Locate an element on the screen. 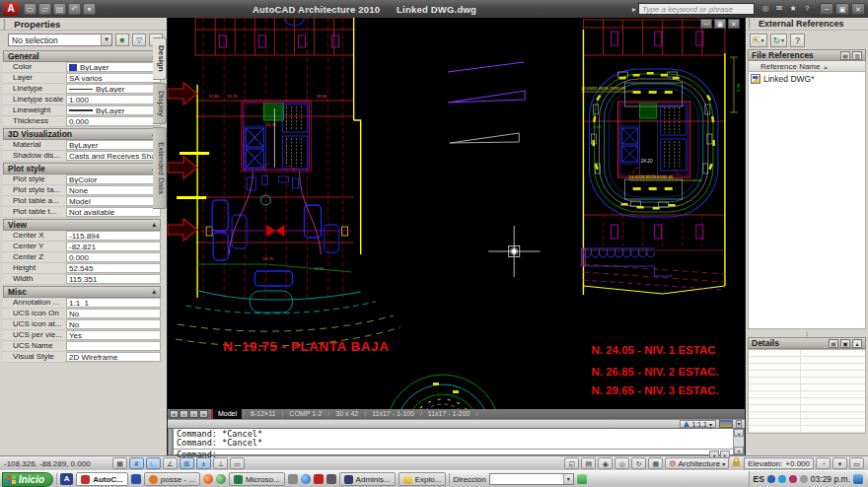 The width and height of the screenshot is (868, 487). tab-display: Display is located at coordinates (160, 104).